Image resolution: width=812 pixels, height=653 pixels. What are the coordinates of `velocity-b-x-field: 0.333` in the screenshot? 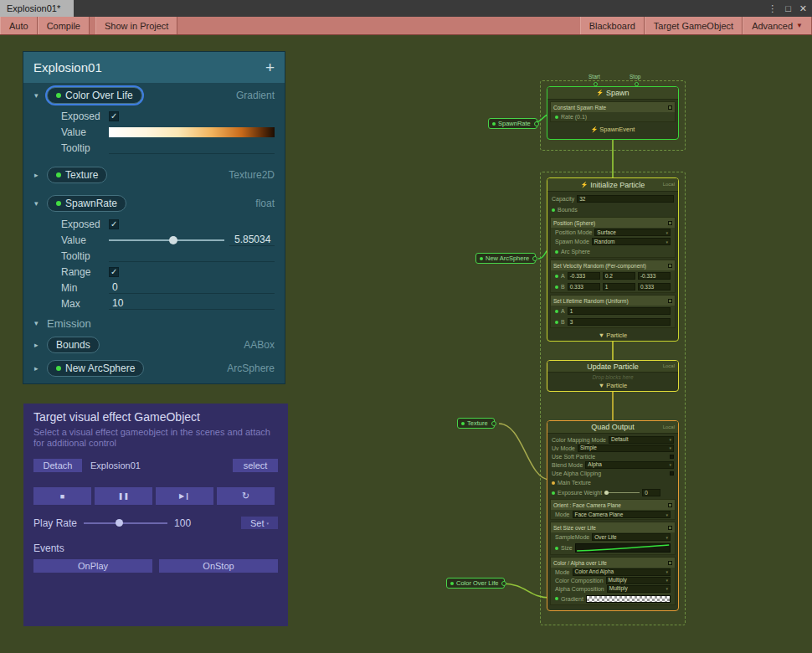 It's located at (584, 286).